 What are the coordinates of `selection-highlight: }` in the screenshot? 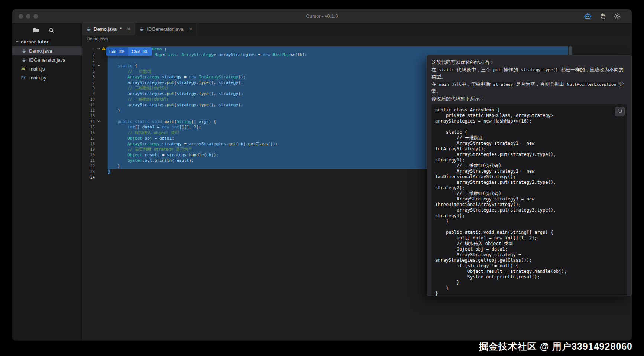 It's located at (109, 172).